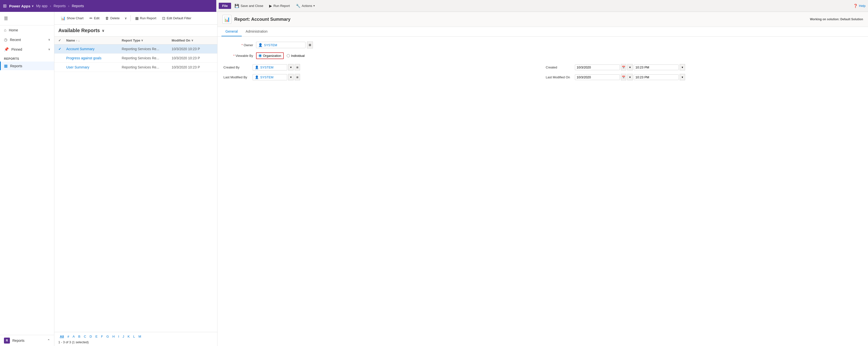 The height and width of the screenshot is (346, 868). What do you see at coordinates (296, 56) in the screenshot?
I see `individual-radio-option: Individual` at bounding box center [296, 56].